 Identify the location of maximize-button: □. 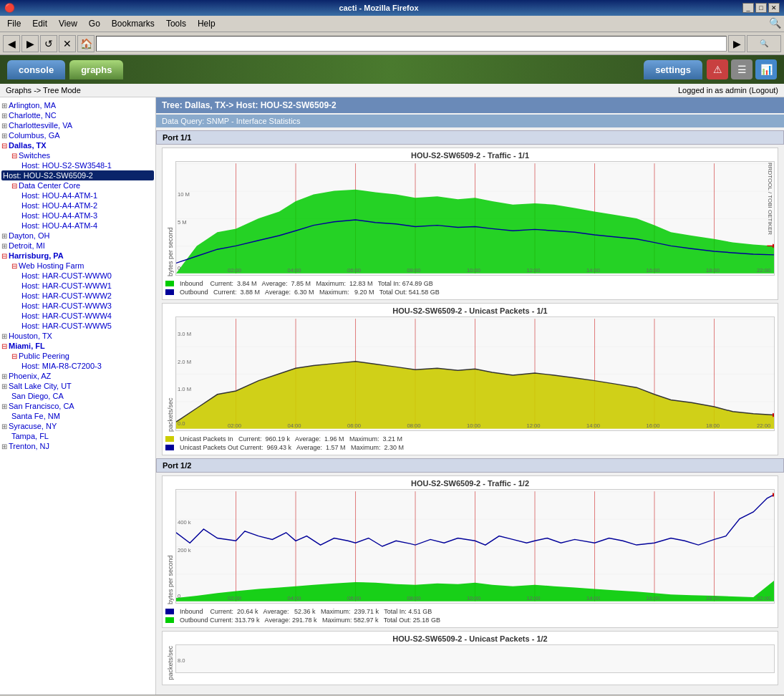
(761, 8).